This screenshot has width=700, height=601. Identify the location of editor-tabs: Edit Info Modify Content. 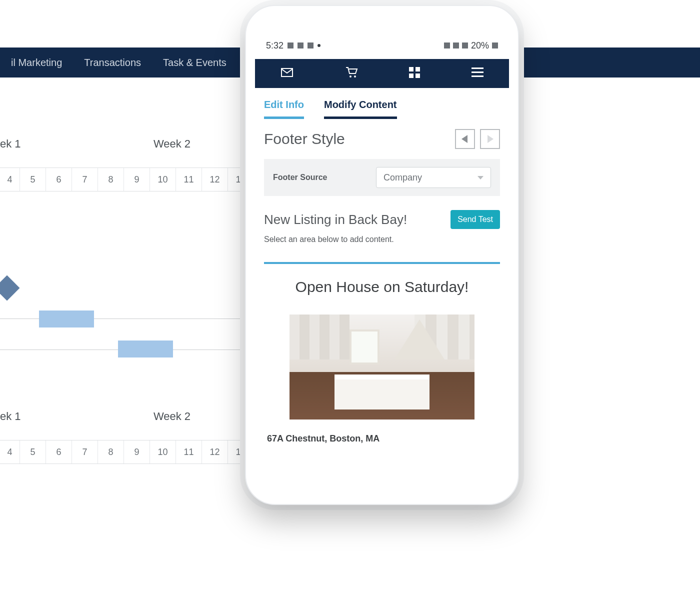
(382, 104).